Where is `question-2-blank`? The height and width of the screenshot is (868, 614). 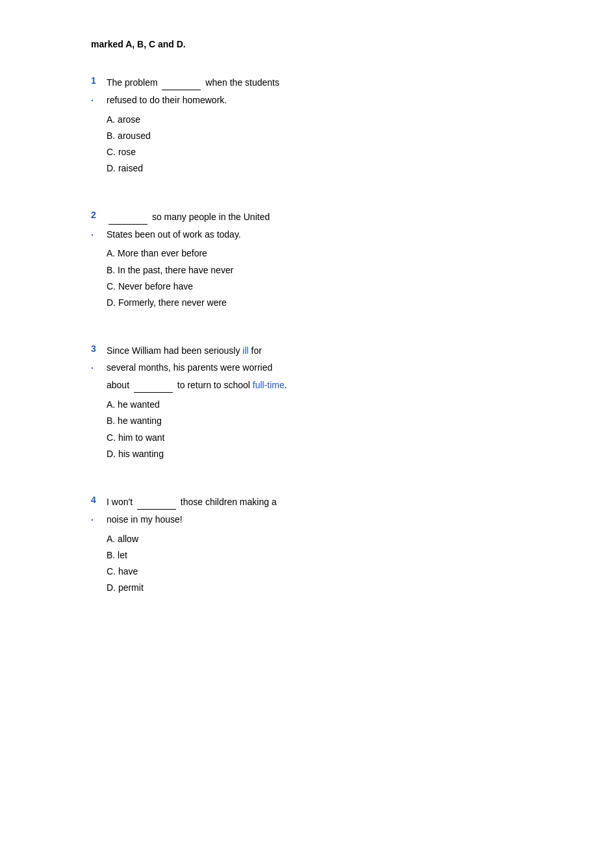 question-2-blank is located at coordinates (128, 217).